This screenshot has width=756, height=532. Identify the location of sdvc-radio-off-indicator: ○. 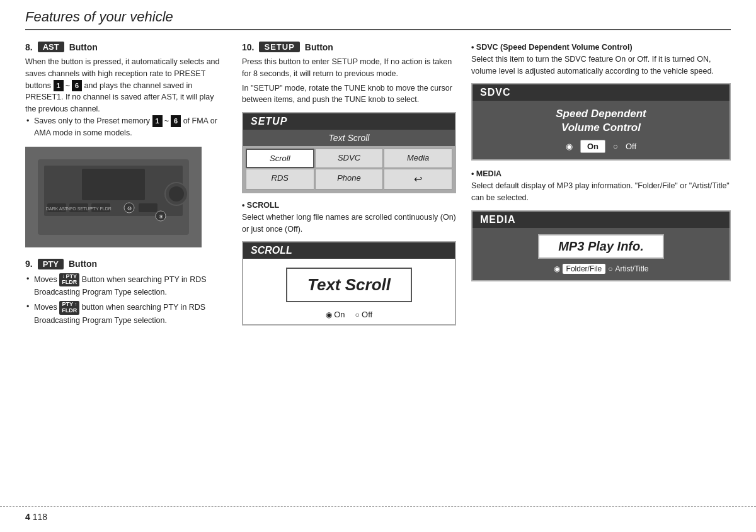
(616, 146).